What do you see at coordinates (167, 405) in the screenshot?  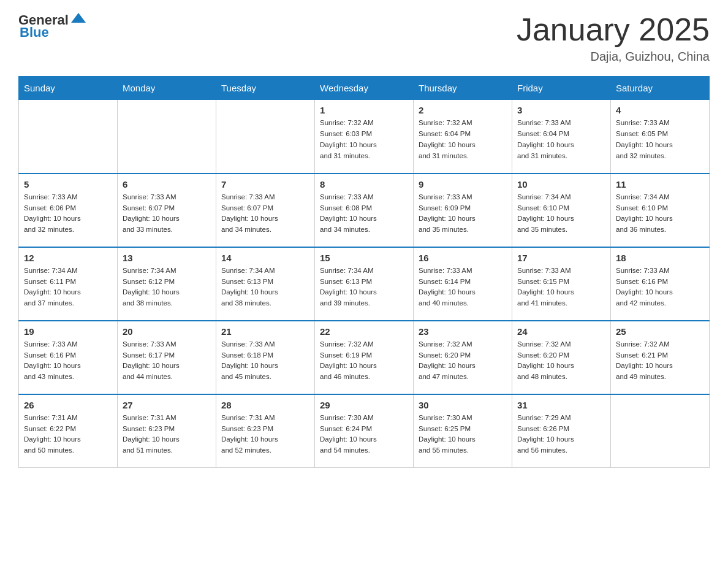 I see `day-number: 27` at bounding box center [167, 405].